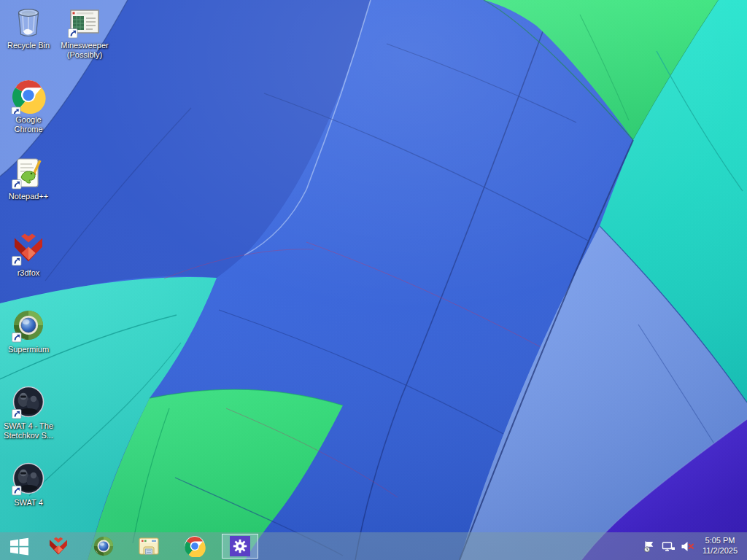 This screenshot has width=747, height=560. What do you see at coordinates (28, 28) in the screenshot?
I see `desktop-icon-recycle-bin: Recycle Bin` at bounding box center [28, 28].